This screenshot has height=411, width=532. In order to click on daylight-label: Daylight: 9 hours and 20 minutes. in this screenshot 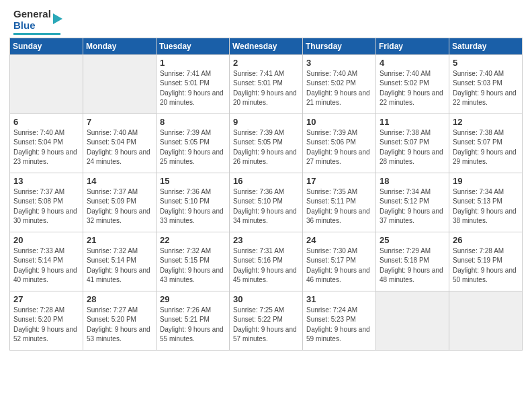, I will do `click(265, 98)`.